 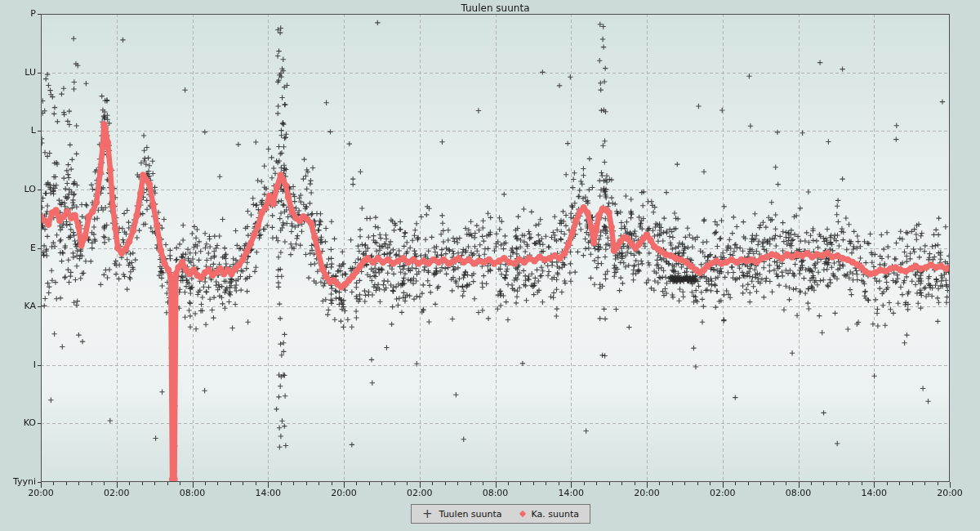 What do you see at coordinates (470, 515) in the screenshot?
I see `legend-label-wind-direction: Tuulen suunta` at bounding box center [470, 515].